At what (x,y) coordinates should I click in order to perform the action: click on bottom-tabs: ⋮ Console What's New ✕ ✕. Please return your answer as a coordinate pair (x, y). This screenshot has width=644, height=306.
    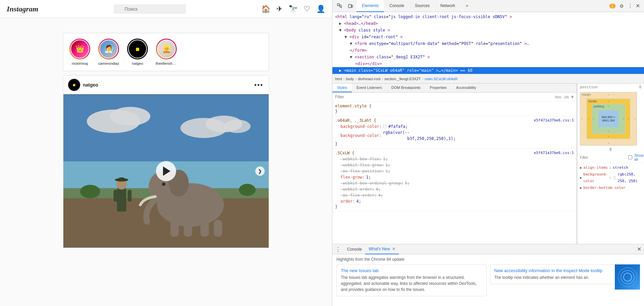
    Looking at the image, I should click on (488, 249).